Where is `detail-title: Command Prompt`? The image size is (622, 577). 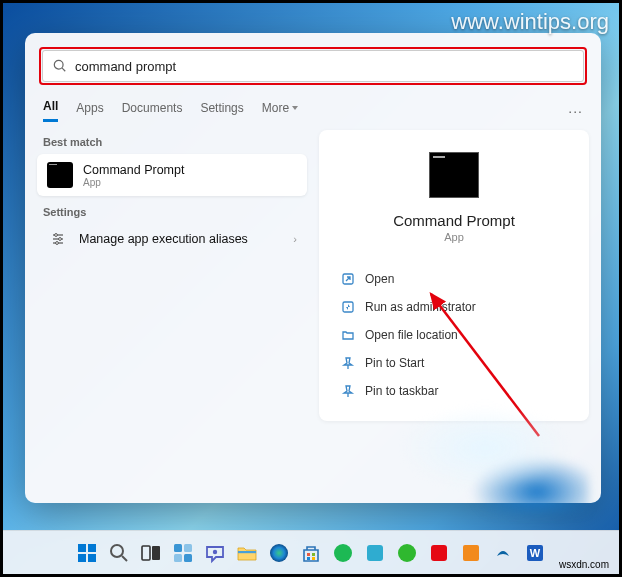
detail-title: Command Prompt is located at coordinates (454, 220).